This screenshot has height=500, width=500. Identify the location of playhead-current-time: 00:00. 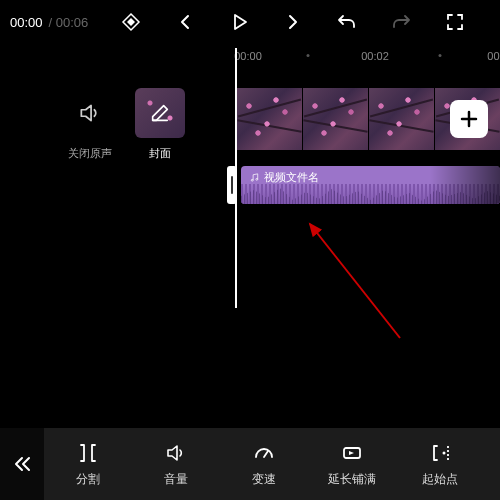
(26, 22).